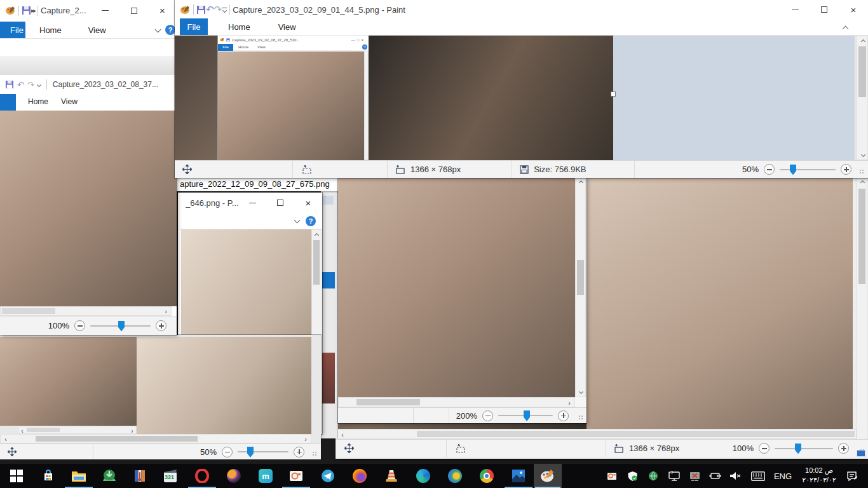 This screenshot has height=488, width=868. I want to click on canvas-empty-area, so click(734, 98).